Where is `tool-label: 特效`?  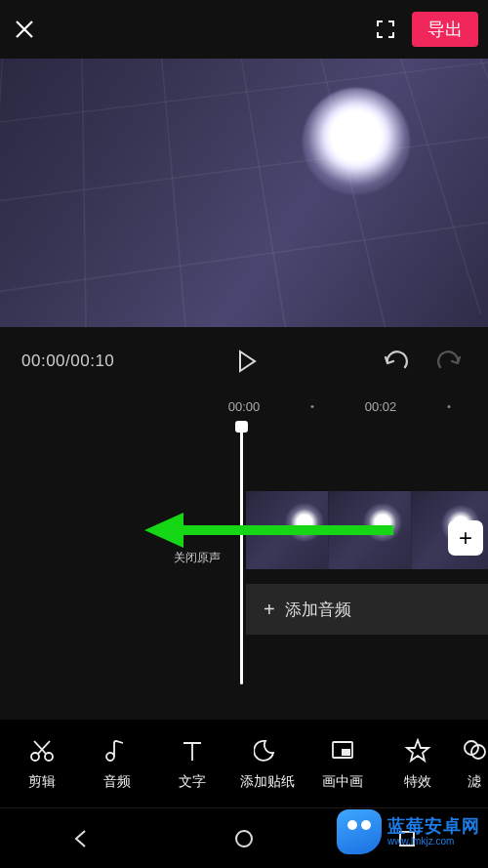
tool-label: 特效 is located at coordinates (418, 782).